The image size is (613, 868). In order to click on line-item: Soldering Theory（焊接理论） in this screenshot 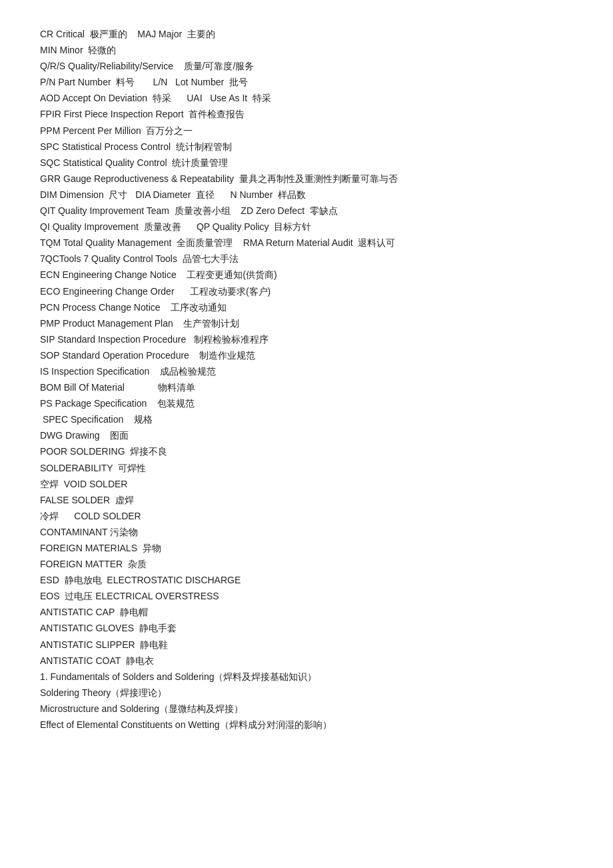, I will do `click(306, 693)`.